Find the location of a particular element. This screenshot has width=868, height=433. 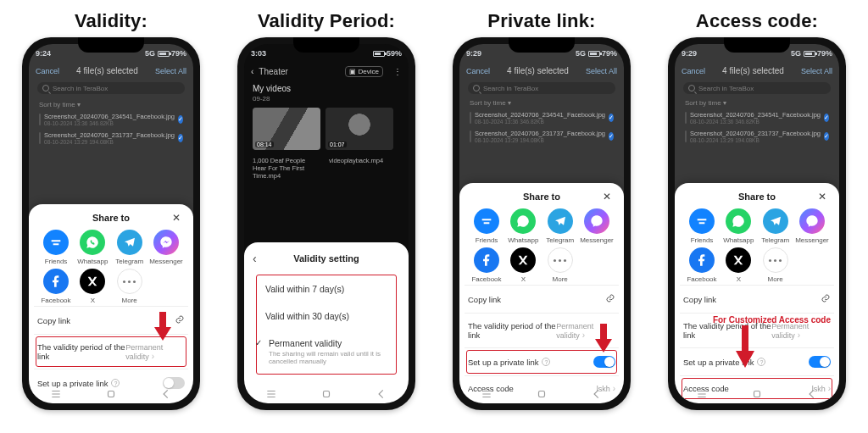

status-time: 9:24 is located at coordinates (43, 53).